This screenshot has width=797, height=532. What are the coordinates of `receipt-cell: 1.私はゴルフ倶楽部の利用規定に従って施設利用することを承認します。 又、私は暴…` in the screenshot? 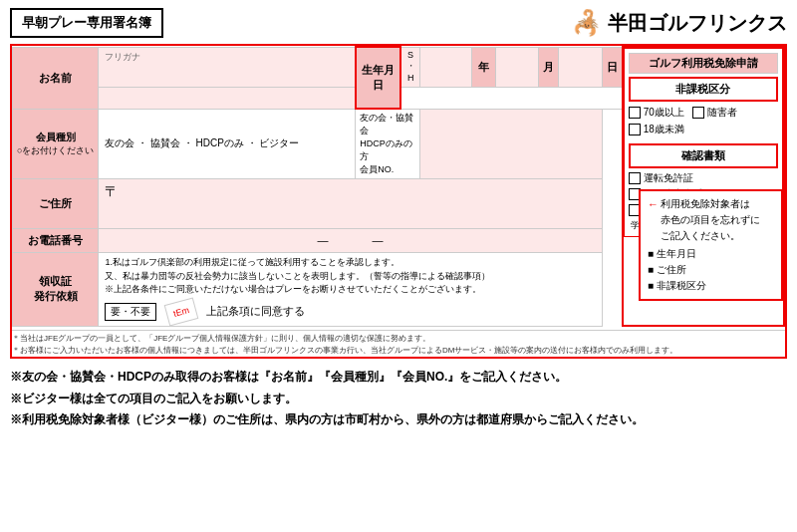 It's located at (351, 290).